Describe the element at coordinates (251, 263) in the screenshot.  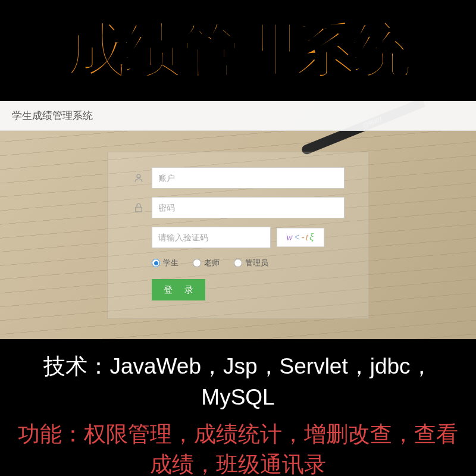
I see `radio-admin: 管理员` at that location.